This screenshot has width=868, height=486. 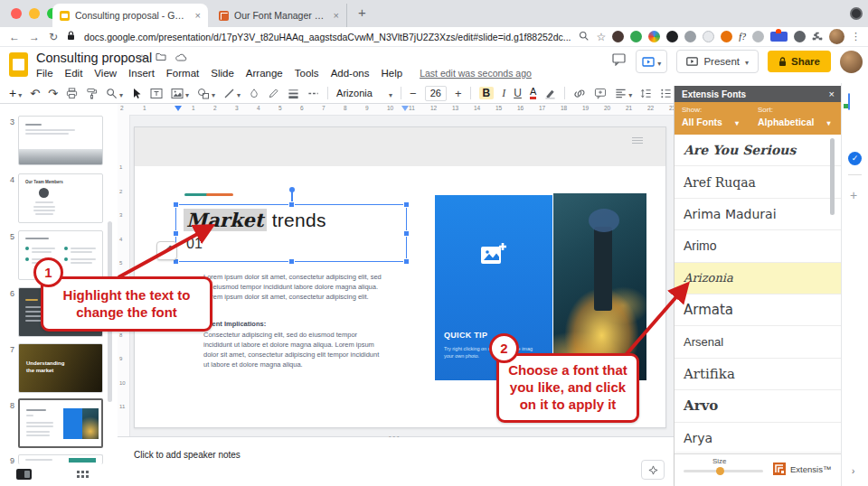 What do you see at coordinates (92, 94) in the screenshot?
I see `paint-format-icon` at bounding box center [92, 94].